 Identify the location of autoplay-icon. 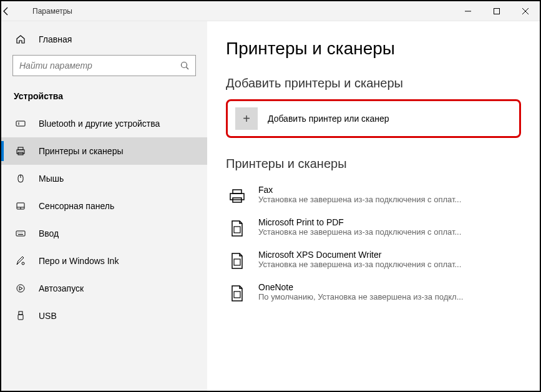
(21, 288).